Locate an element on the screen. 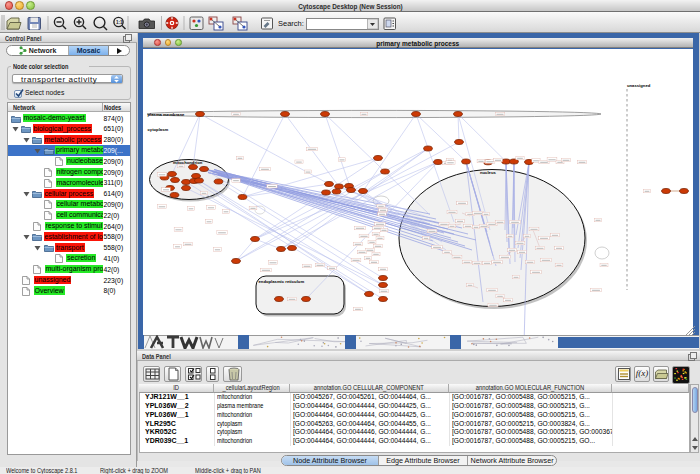  svg-text: cytoplasm is located at coordinates (158, 130).